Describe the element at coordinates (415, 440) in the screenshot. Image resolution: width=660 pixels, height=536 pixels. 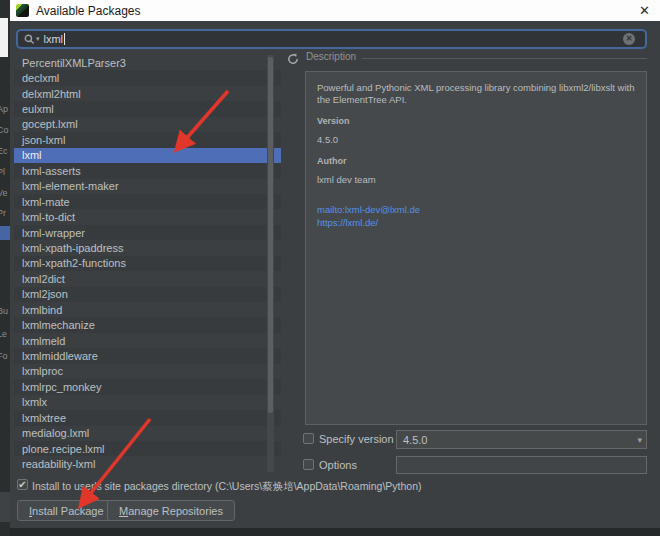
I see `version-combobox-value: 4.5.0` at that location.